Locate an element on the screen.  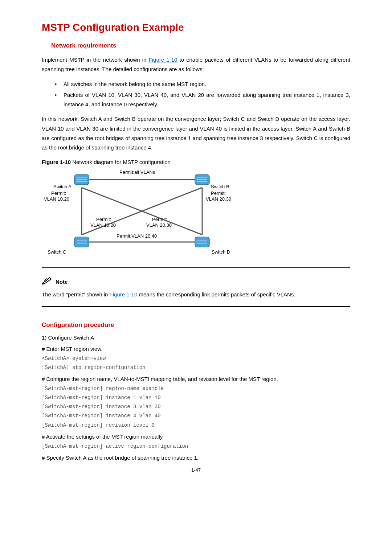
list-item: All switches in the network belong to th… is located at coordinates (207, 84).